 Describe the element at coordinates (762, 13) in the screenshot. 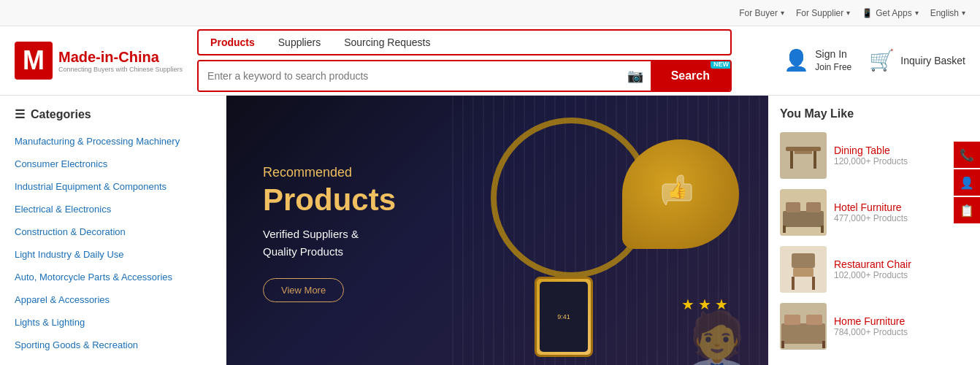

I see `for-buyer-menu: For Buyer ▾` at that location.